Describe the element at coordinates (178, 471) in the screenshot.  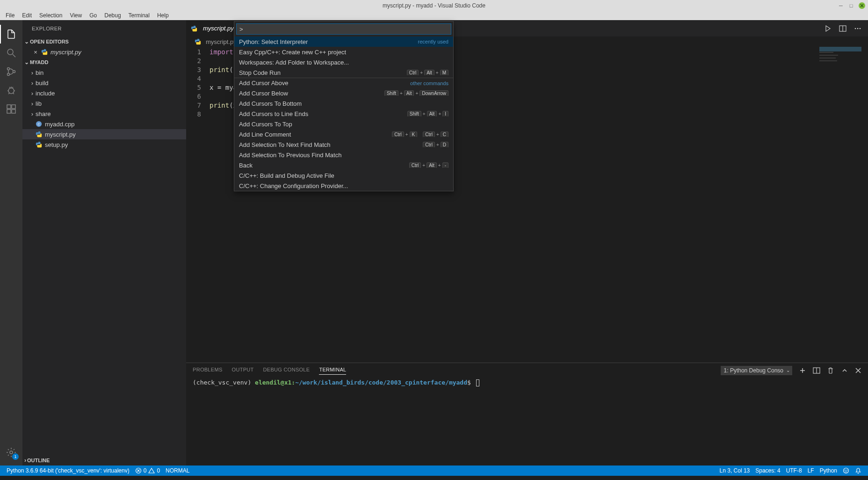
I see `status-vim-mode: NORMAL` at that location.